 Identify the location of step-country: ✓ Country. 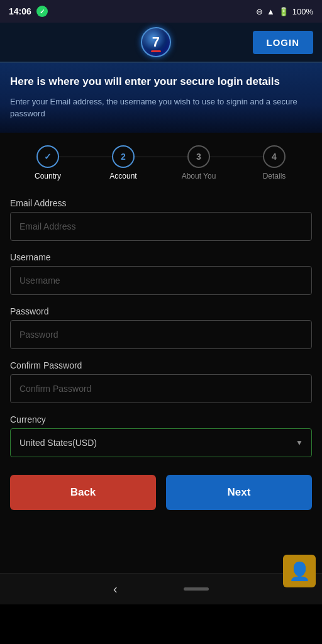
(48, 163).